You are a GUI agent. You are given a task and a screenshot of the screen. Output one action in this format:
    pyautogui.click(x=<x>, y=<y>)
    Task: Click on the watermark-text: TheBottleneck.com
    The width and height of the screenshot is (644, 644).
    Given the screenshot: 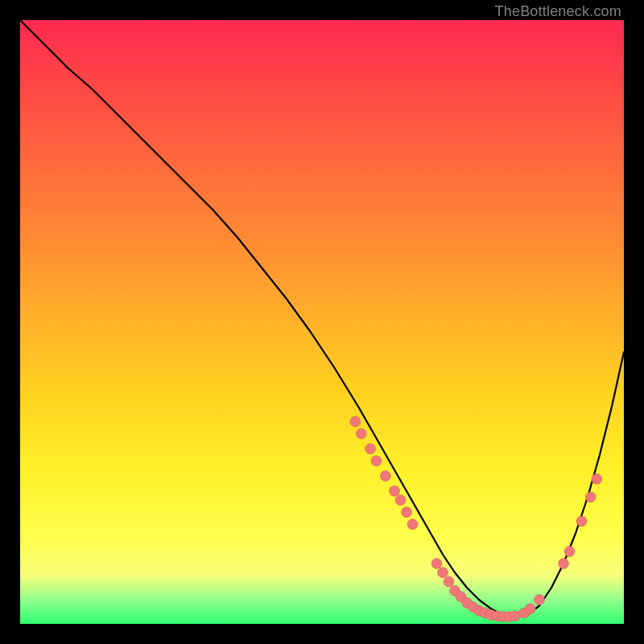 What is the action you would take?
    pyautogui.click(x=559, y=11)
    